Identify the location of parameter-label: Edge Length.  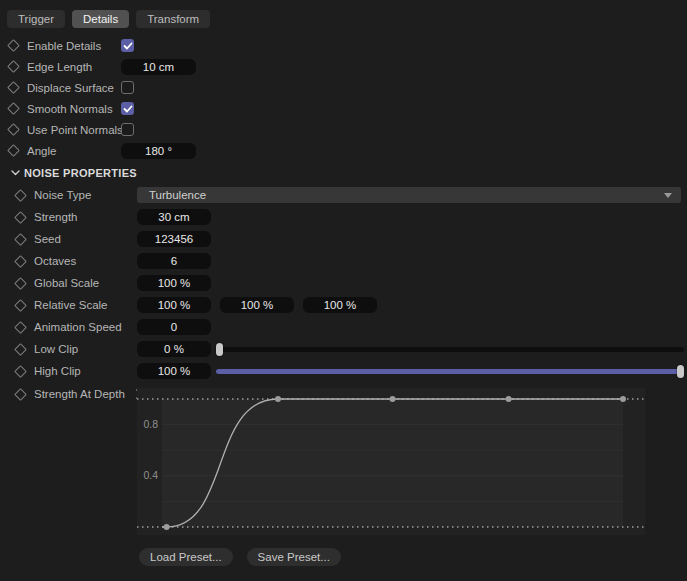
(60, 67).